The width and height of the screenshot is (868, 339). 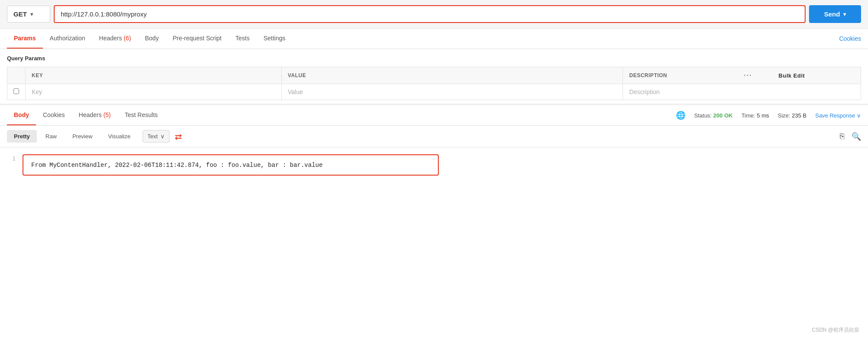 I want to click on tab-headers: Headers (6), so click(x=115, y=39).